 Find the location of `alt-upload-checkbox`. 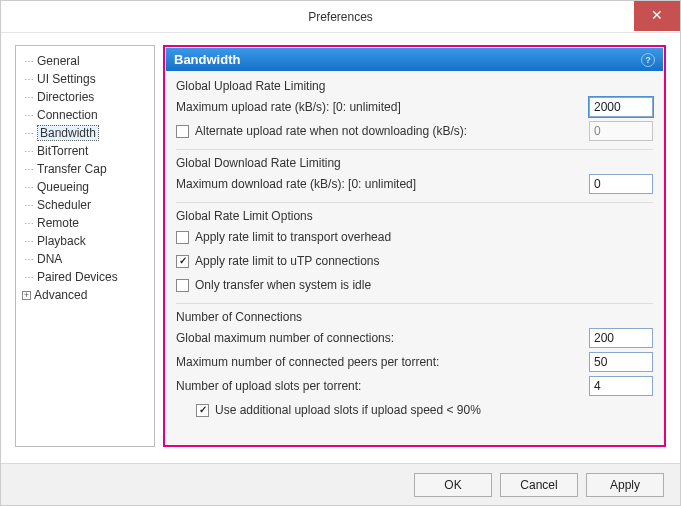

alt-upload-checkbox is located at coordinates (182, 132).